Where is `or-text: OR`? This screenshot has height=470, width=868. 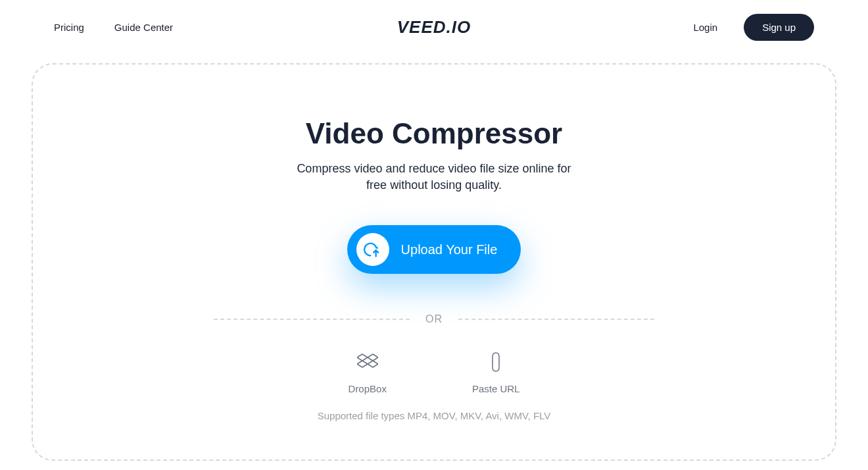
or-text: OR is located at coordinates (434, 319).